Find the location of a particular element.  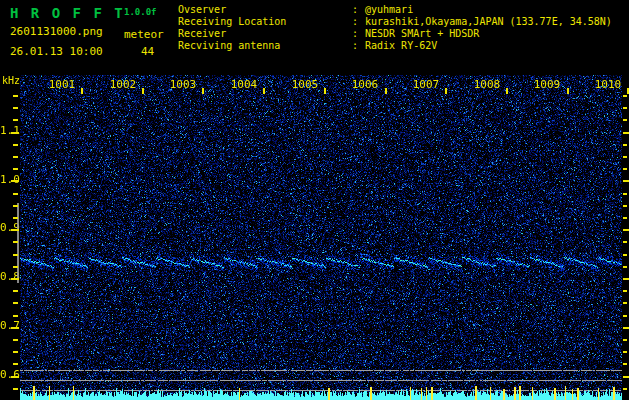

time-tick-label: 1007 is located at coordinates (426, 84).